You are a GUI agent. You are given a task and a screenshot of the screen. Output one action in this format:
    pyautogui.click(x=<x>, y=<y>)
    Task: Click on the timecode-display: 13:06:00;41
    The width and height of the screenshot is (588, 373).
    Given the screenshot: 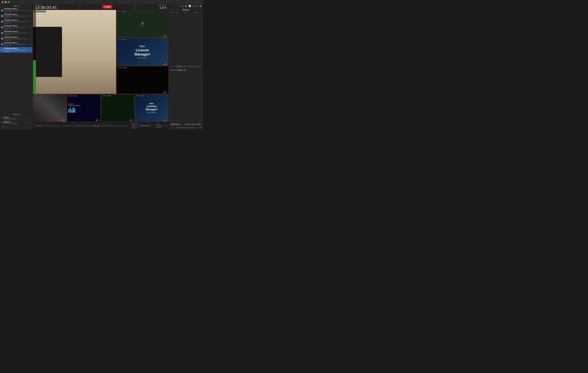 What is the action you would take?
    pyautogui.click(x=46, y=7)
    